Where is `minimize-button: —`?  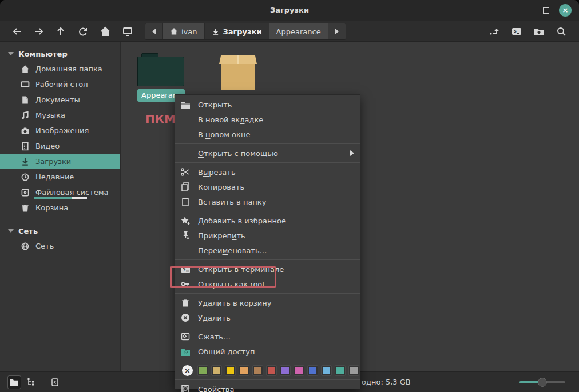 minimize-button: — is located at coordinates (528, 10).